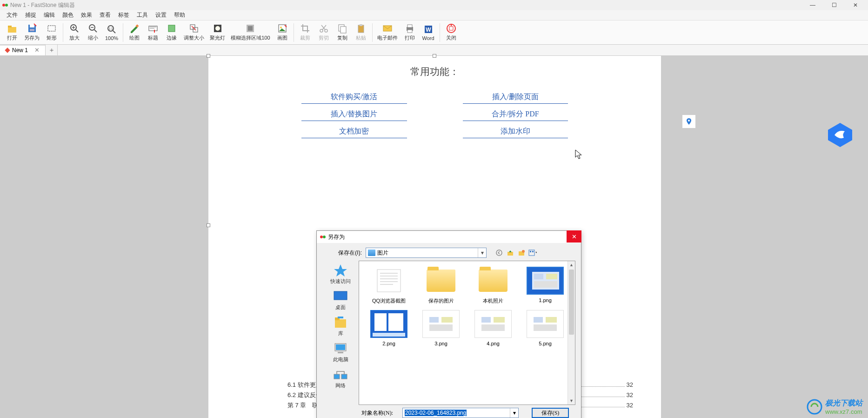  Describe the element at coordinates (49, 15) in the screenshot. I see `menu-编辑: 编辑` at that location.